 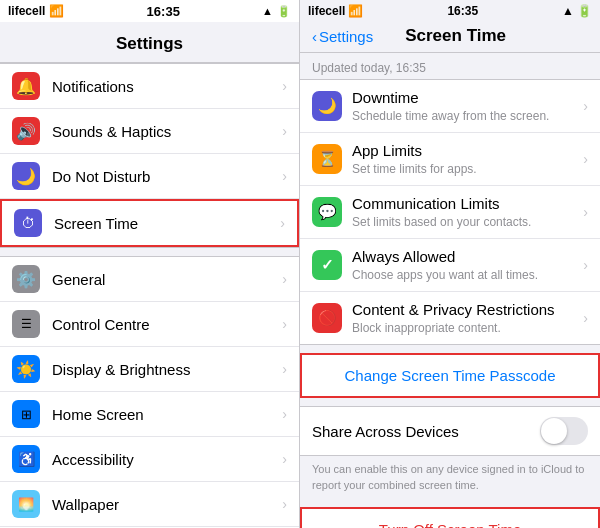 What do you see at coordinates (327, 212) in the screenshot?
I see `communication-limits-icon: 💬` at bounding box center [327, 212].